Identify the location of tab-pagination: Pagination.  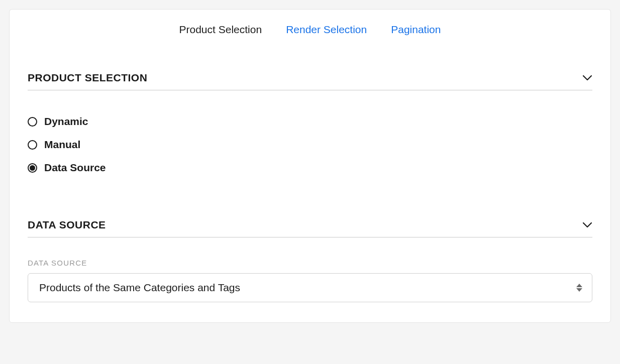
(416, 30).